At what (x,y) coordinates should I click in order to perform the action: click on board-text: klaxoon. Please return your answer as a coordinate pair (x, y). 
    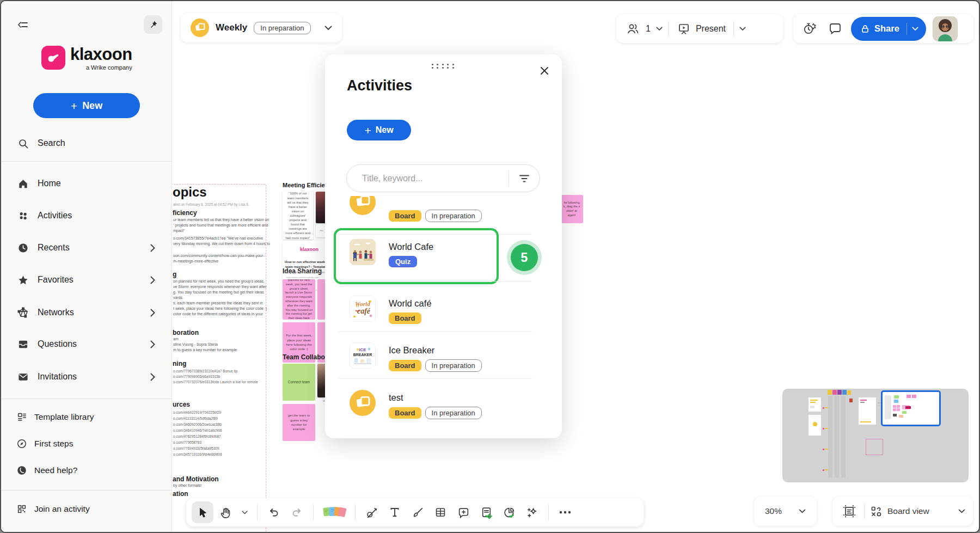
    Looking at the image, I should click on (309, 250).